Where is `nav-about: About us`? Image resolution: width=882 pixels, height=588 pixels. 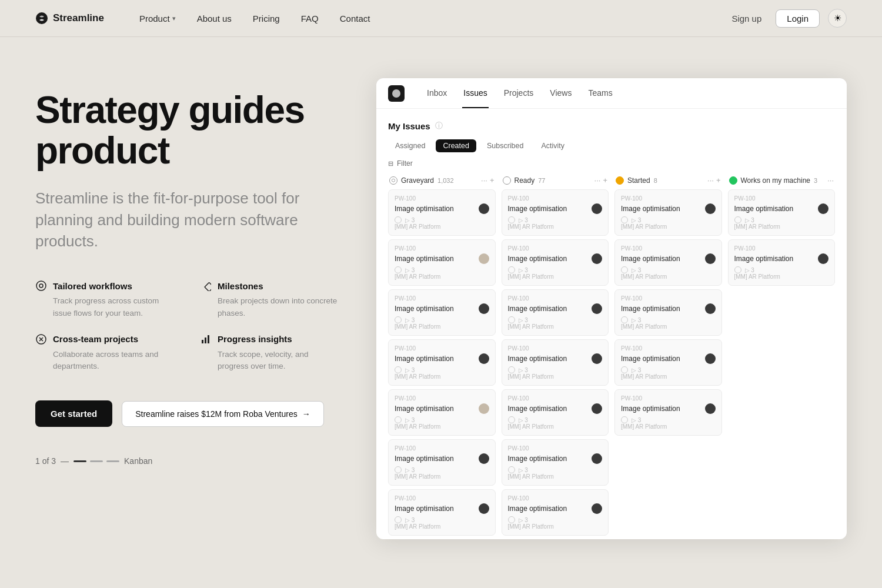
nav-about: About us is located at coordinates (214, 19).